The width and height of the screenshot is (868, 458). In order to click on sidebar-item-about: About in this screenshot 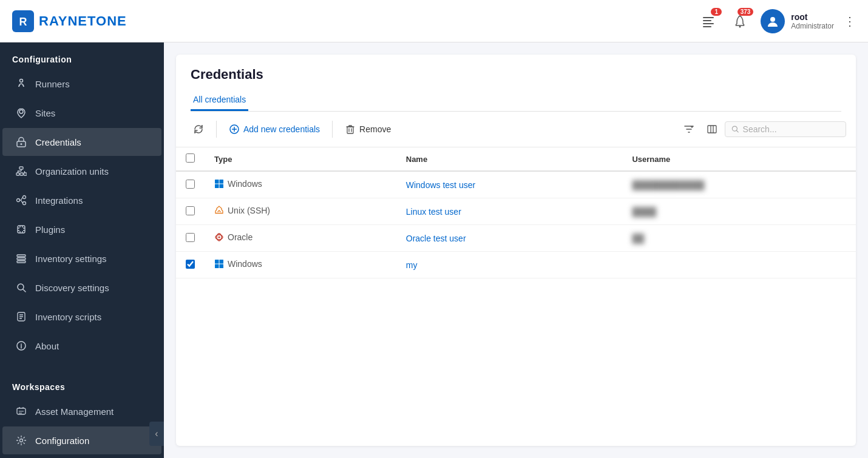, I will do `click(82, 346)`.